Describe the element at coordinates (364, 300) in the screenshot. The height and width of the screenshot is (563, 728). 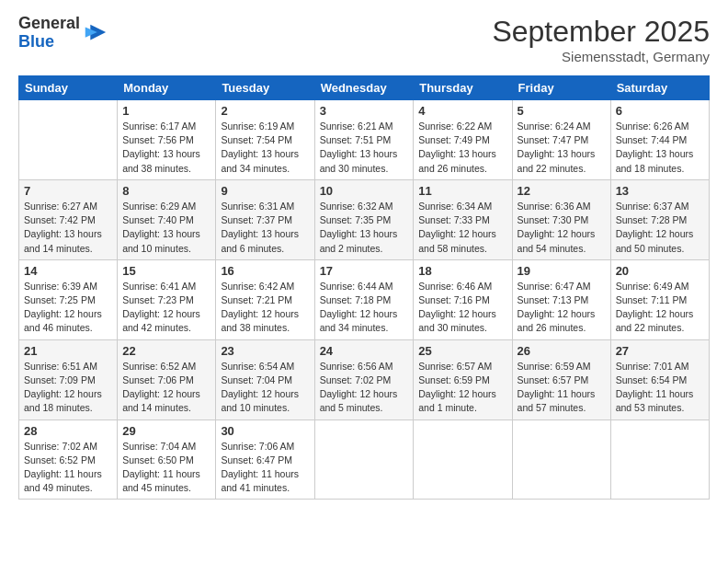
I see `calendar-cell: 17Sunrise: 6:44 AMSunset: 7:18 PMDayligh…` at that location.